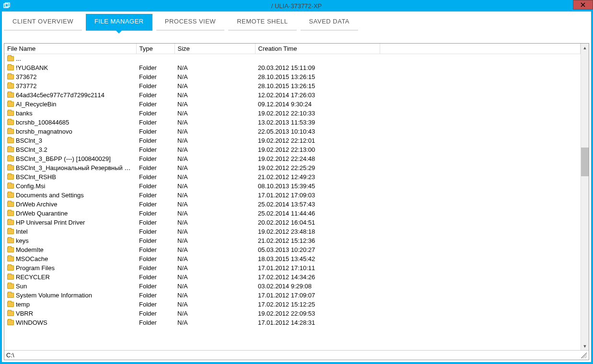 This screenshot has width=593, height=364. What do you see at coordinates (70, 222) in the screenshot?
I see `file-name-cell: HP Universal Print Driver` at bounding box center [70, 222].